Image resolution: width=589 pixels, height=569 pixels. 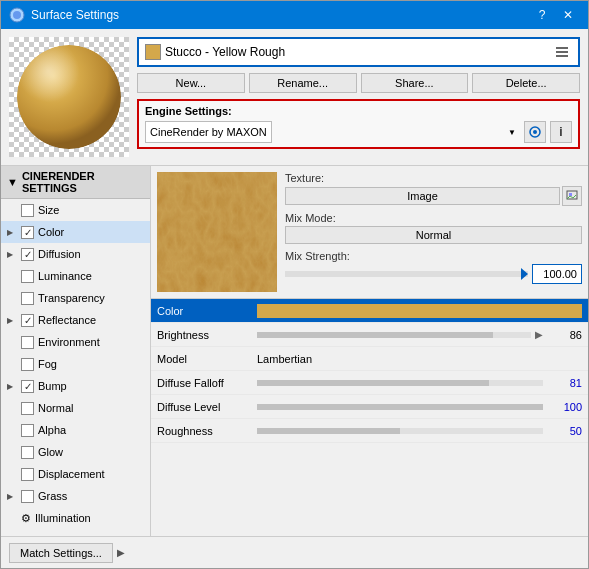 What do you see at coordinates (217, 232) in the screenshot?
I see `texture-preview-box` at bounding box center [217, 232].